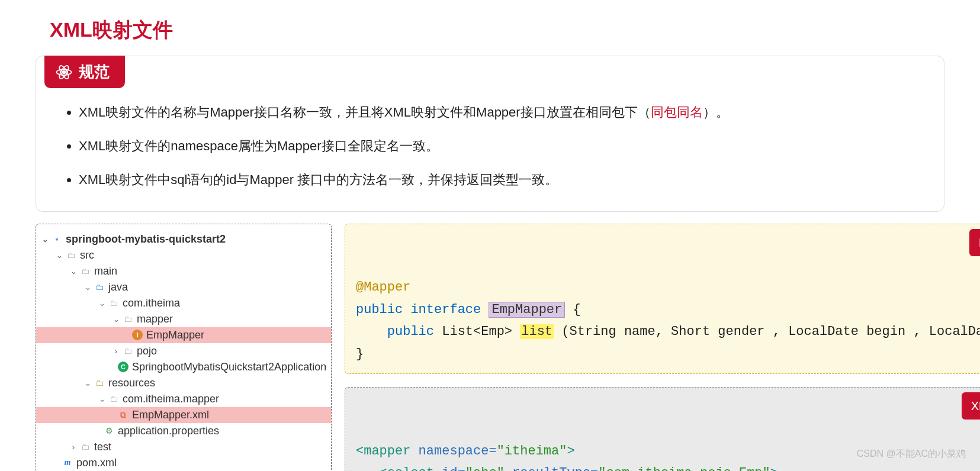 The height and width of the screenshot is (471, 980). What do you see at coordinates (911, 454) in the screenshot?
I see `watermark: CSDN @不能AC的小菜鸡` at bounding box center [911, 454].